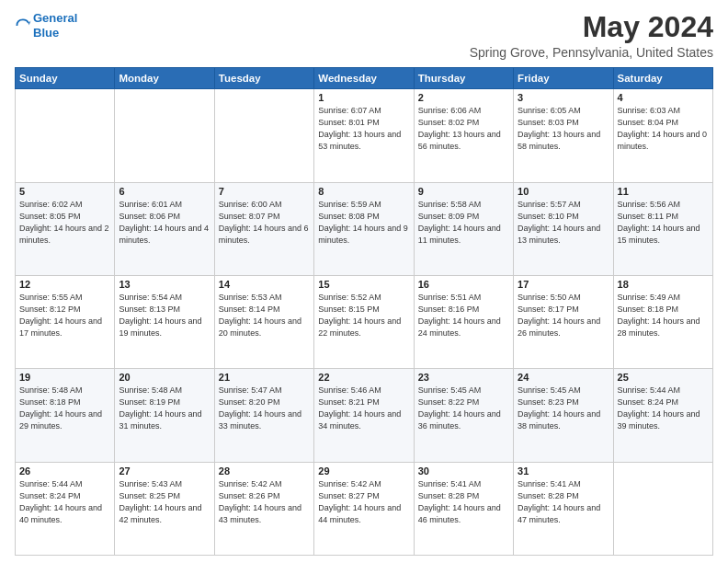 This screenshot has height=563, width=728. I want to click on calendar-cell-4-6: 24Sunrise: 5:45 AM Sunset: 8:23 PM Dayli…, so click(563, 416).